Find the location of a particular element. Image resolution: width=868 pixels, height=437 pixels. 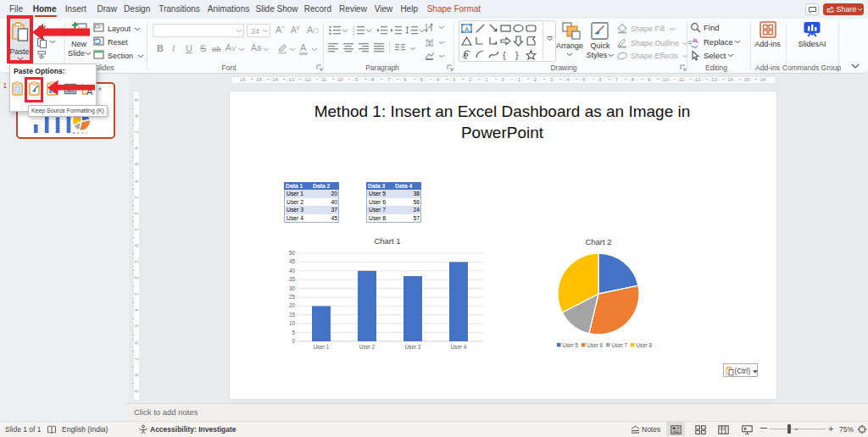

svg-text: 3 is located at coordinates (354, 34).